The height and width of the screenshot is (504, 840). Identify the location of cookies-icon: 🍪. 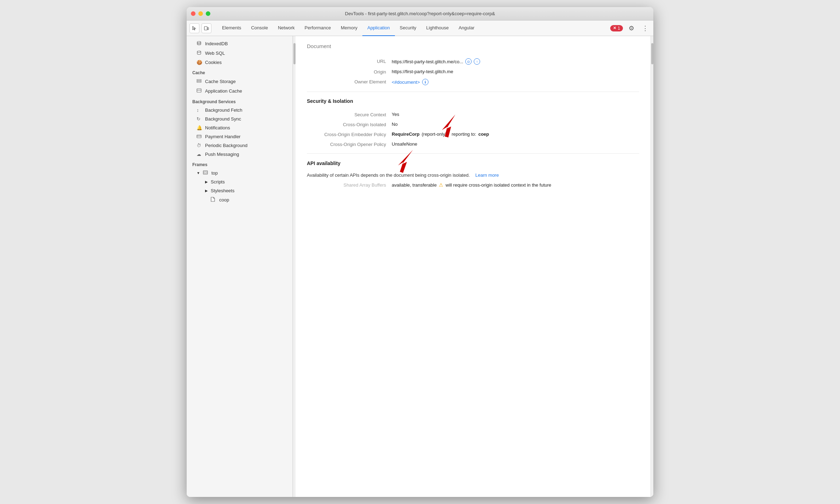
(199, 62).